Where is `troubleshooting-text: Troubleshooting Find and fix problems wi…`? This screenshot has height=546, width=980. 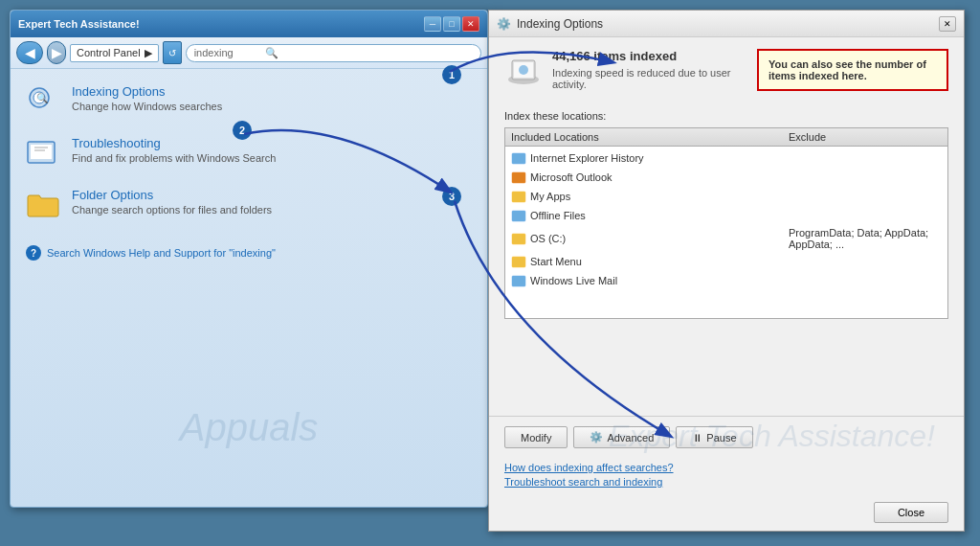
troubleshooting-text: Troubleshooting Find and fix problems wi… is located at coordinates (174, 149).